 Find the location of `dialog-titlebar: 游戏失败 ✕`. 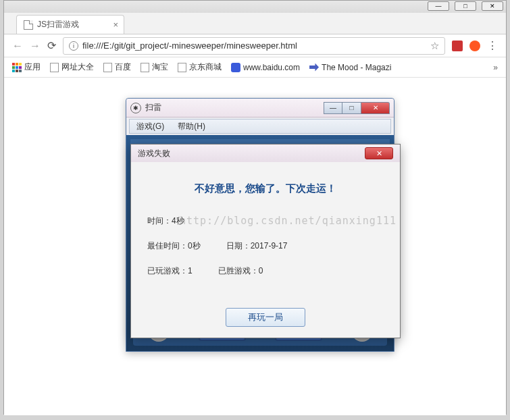

dialog-titlebar: 游戏失败 ✕ is located at coordinates (265, 153).